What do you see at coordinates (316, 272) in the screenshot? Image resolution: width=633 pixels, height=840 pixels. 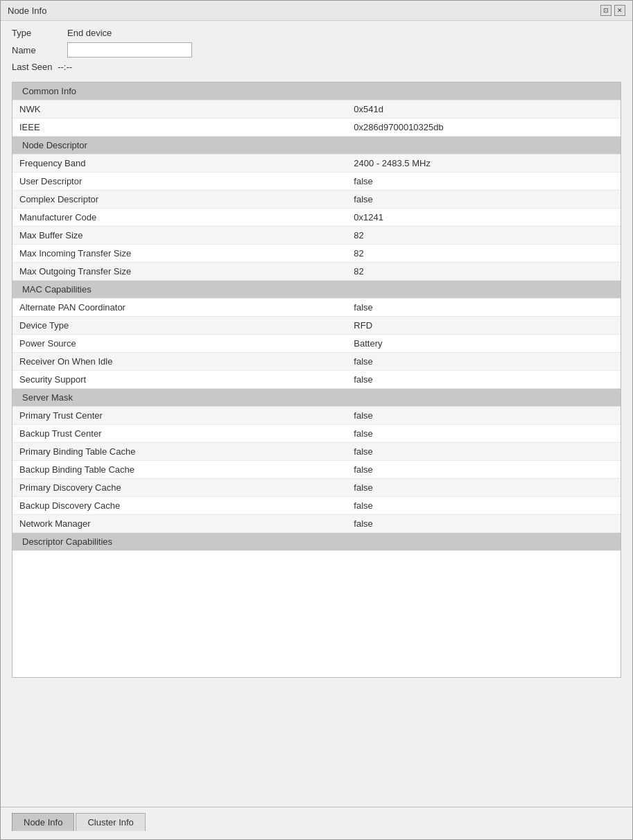 I see `table-row: Max Outgoing Transfer Size82` at bounding box center [316, 272].